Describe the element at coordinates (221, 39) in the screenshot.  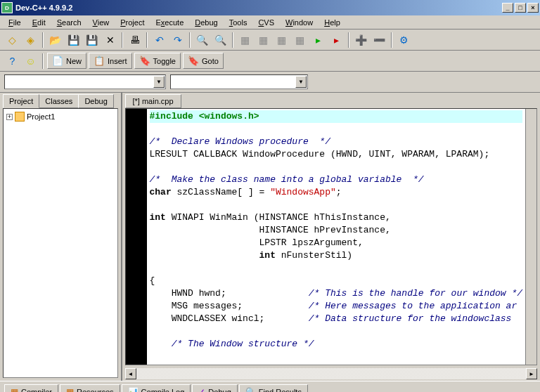
I see `replace-icon: 🔍` at that location.